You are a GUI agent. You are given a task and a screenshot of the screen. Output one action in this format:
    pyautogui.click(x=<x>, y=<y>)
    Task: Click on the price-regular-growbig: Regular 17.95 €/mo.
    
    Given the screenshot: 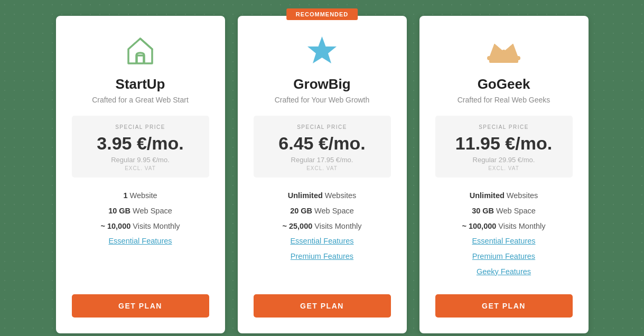 What is the action you would take?
    pyautogui.click(x=322, y=160)
    